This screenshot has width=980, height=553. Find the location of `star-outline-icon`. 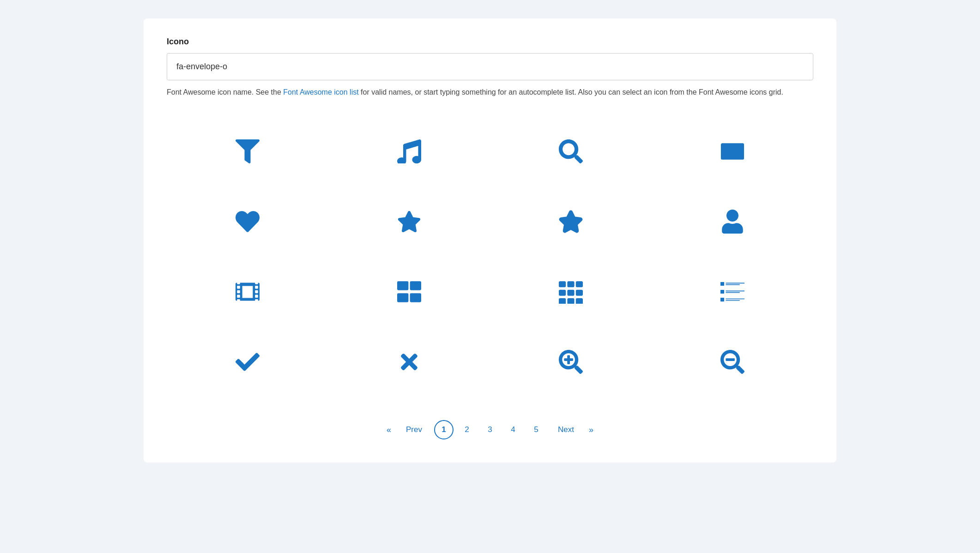

star-outline-icon is located at coordinates (571, 222).